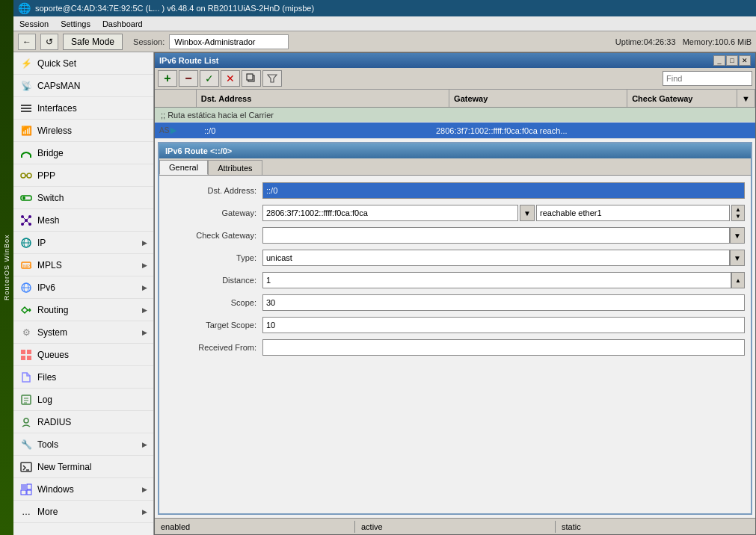 The height and width of the screenshot is (535, 756). Describe the element at coordinates (737, 235) in the screenshot. I see `check-gateway-dropdown: ▼` at that location.